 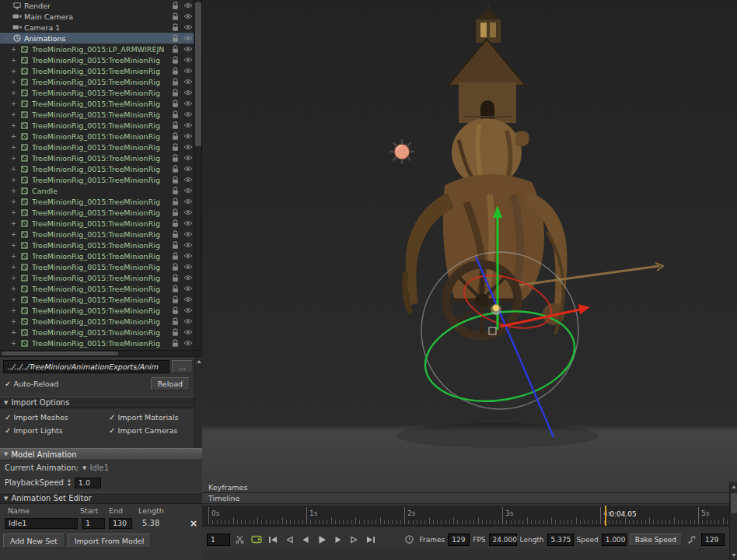 I want to click on outliner-vertical-scrollbar, so click(x=197, y=175).